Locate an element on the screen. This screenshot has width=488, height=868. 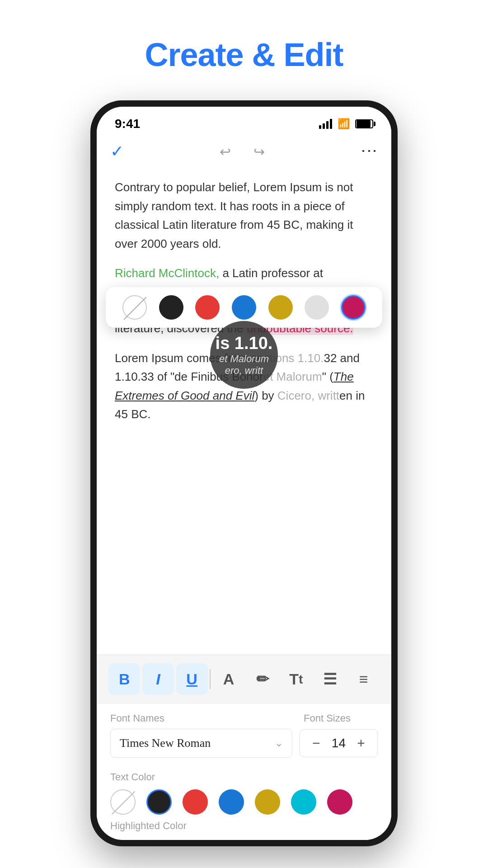
list-button: ☰ is located at coordinates (330, 679).